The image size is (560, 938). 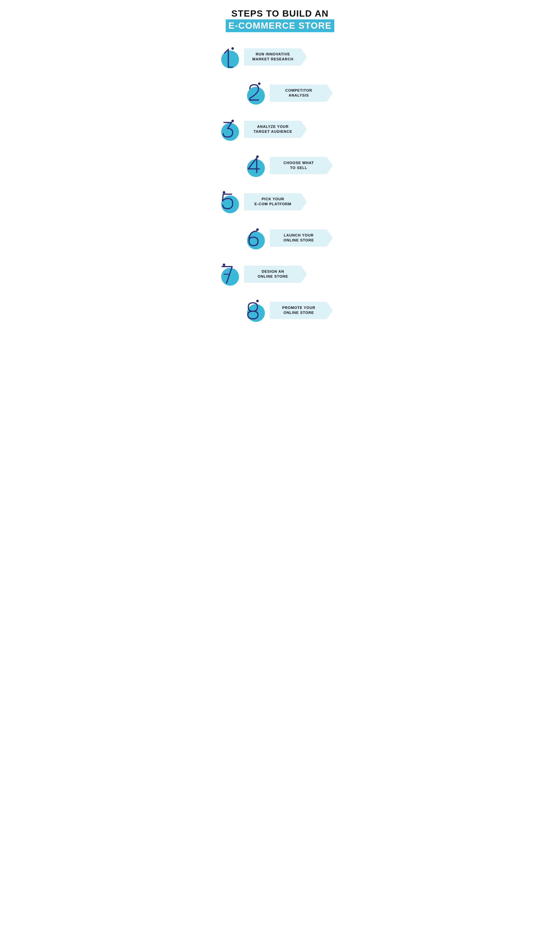 I want to click on title-line1: STEPS TO BUILD AN, so click(x=280, y=14).